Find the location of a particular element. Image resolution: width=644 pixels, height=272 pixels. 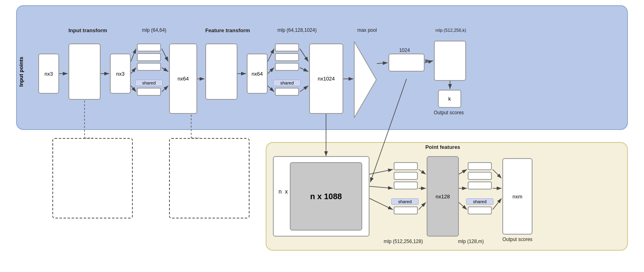

nx1088-gray-box: n x 1088 is located at coordinates (326, 196).